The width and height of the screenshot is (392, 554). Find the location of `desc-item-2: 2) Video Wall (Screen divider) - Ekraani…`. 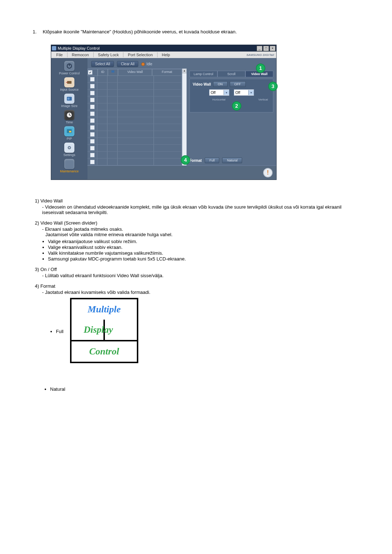

desc-item-2: 2) Video Wall (Screen divider) - Ekraani… is located at coordinates (196, 241).